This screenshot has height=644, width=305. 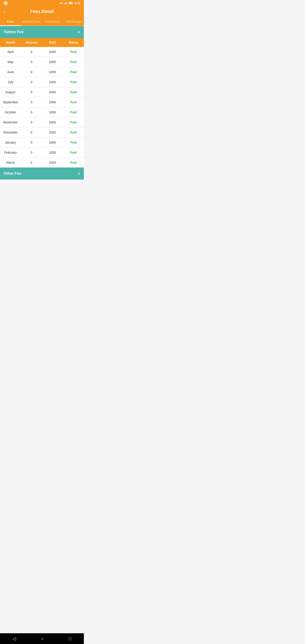 What do you see at coordinates (42, 92) in the screenshot?
I see `table-row: August 0 1000 Paid` at bounding box center [42, 92].